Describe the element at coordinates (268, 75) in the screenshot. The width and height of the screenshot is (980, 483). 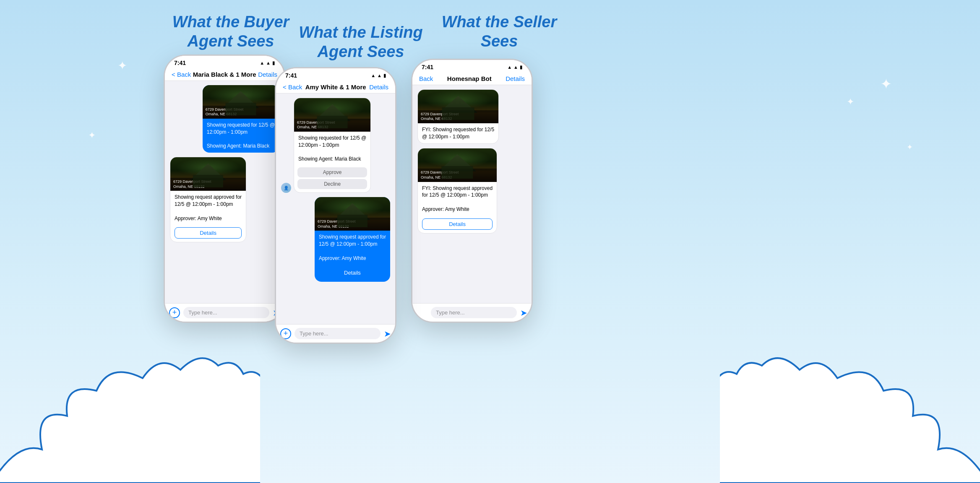
I see `nav-details-buyer: Details` at that location.